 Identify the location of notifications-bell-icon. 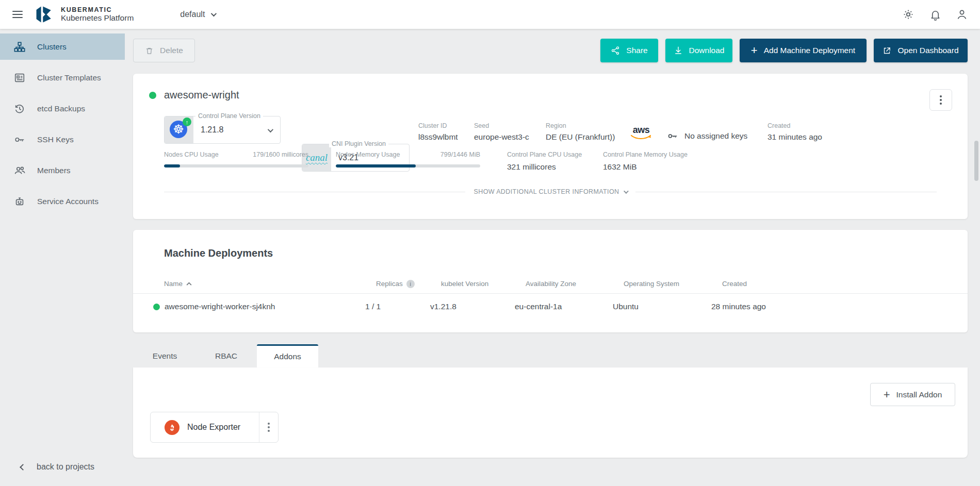
(935, 14).